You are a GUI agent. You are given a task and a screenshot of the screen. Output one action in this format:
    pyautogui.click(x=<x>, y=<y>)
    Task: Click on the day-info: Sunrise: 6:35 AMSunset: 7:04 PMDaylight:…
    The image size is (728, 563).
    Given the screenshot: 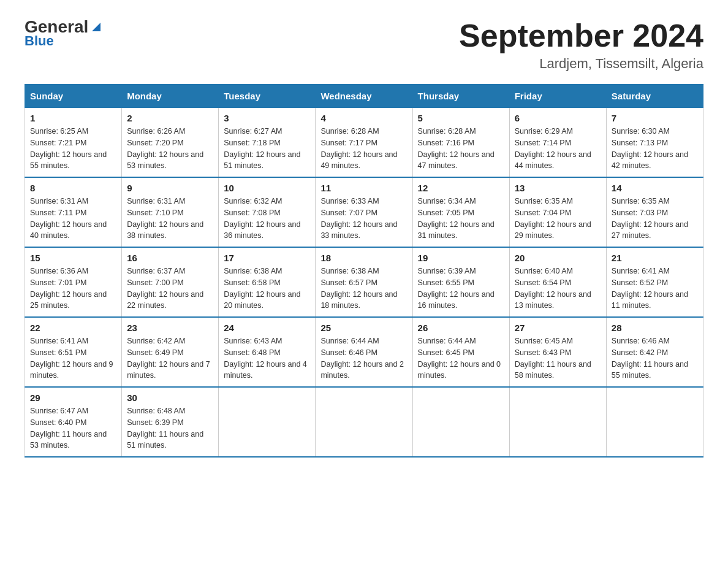 What is the action you would take?
    pyautogui.click(x=558, y=218)
    